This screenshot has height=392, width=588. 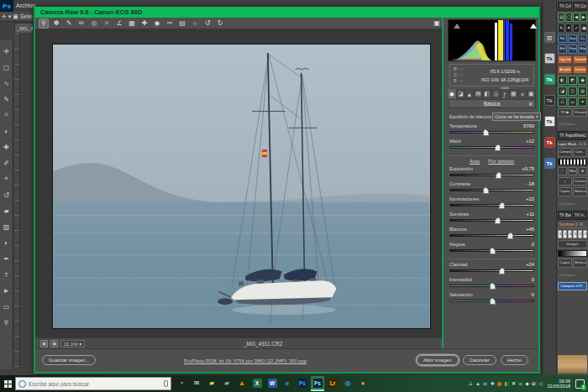 What do you see at coordinates (564, 152) in the screenshot?
I see `tk-button: Compuesto` at bounding box center [564, 152].